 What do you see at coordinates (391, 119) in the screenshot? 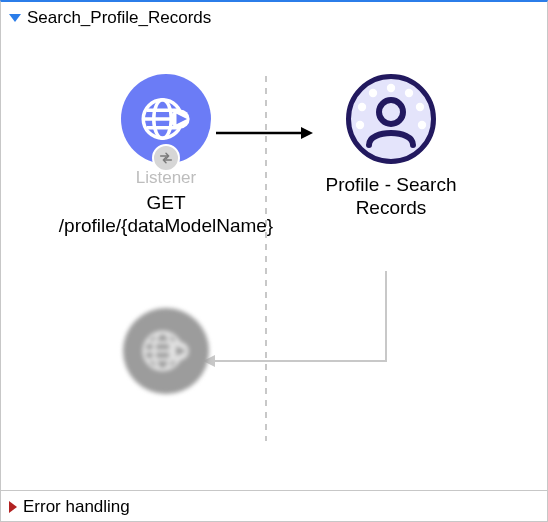
I see `profile-icon` at bounding box center [391, 119].